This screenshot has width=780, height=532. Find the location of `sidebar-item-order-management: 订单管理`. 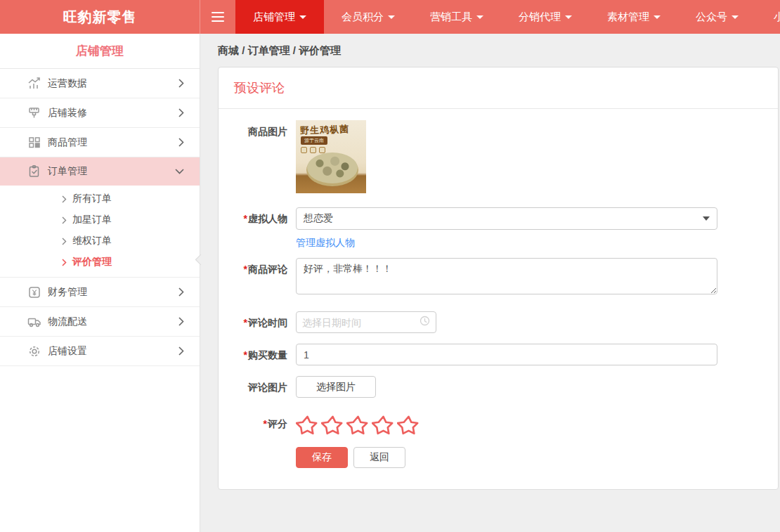

sidebar-item-order-management: 订单管理 is located at coordinates (100, 171).